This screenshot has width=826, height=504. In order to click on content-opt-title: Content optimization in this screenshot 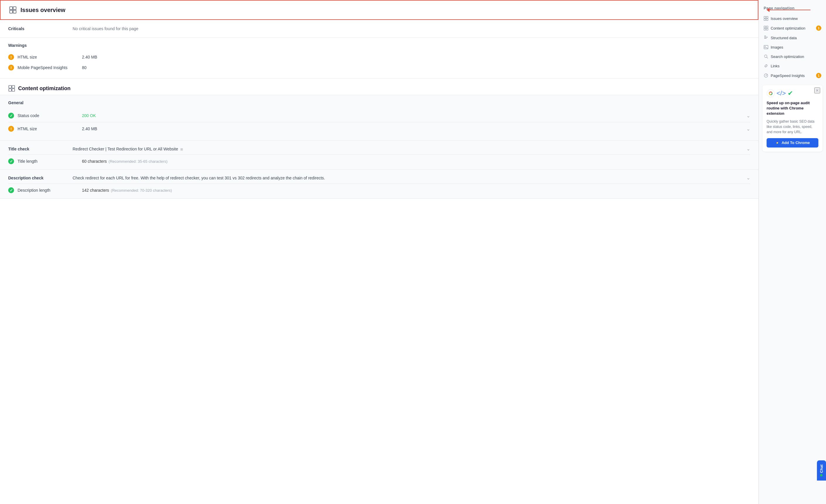, I will do `click(44, 88)`.